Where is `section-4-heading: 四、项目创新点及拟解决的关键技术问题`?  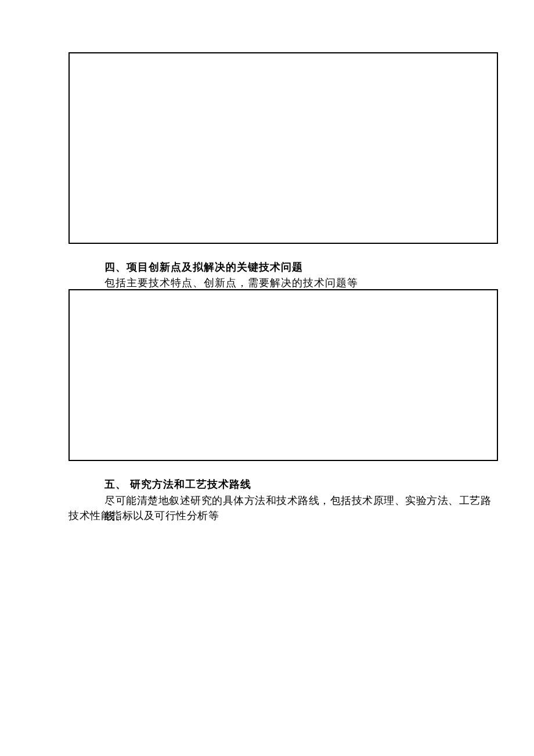 section-4-heading: 四、项目创新点及拟解决的关键技术问题 is located at coordinates (204, 267).